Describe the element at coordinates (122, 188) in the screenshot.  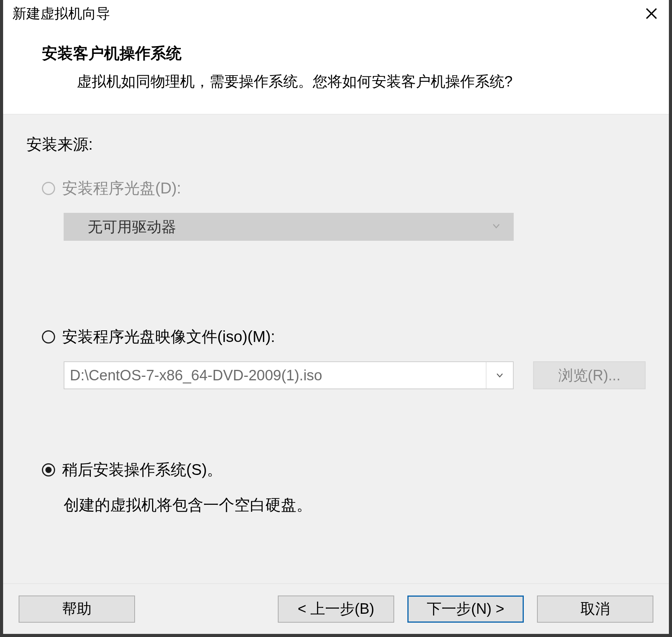
I see `radio-disc-label: 安装程序光盘(D):` at that location.